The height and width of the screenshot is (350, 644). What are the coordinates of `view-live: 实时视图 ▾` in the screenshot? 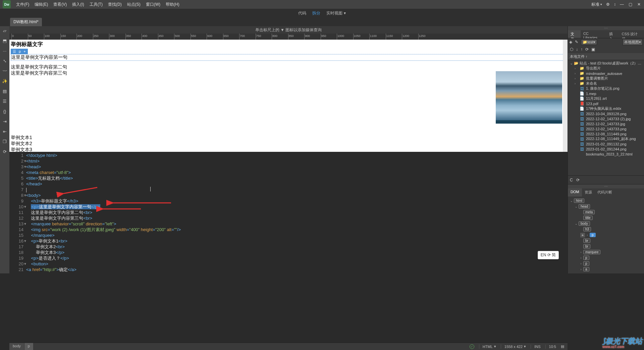 It's located at (336, 13).